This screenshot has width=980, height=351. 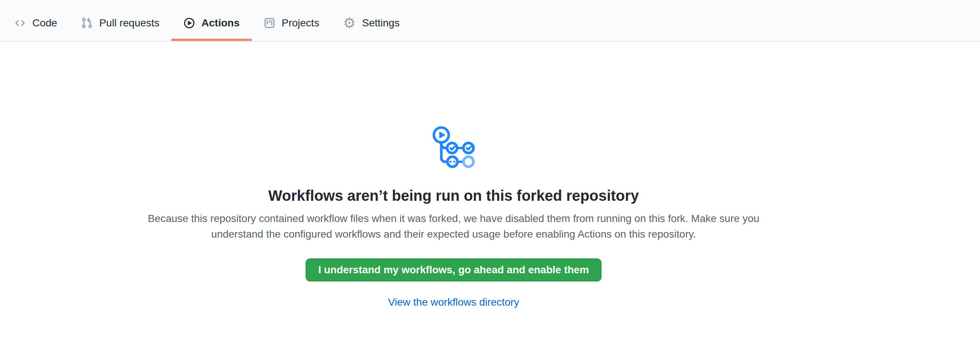 What do you see at coordinates (120, 23) in the screenshot?
I see `tab-pull-requests: Pull requests` at bounding box center [120, 23].